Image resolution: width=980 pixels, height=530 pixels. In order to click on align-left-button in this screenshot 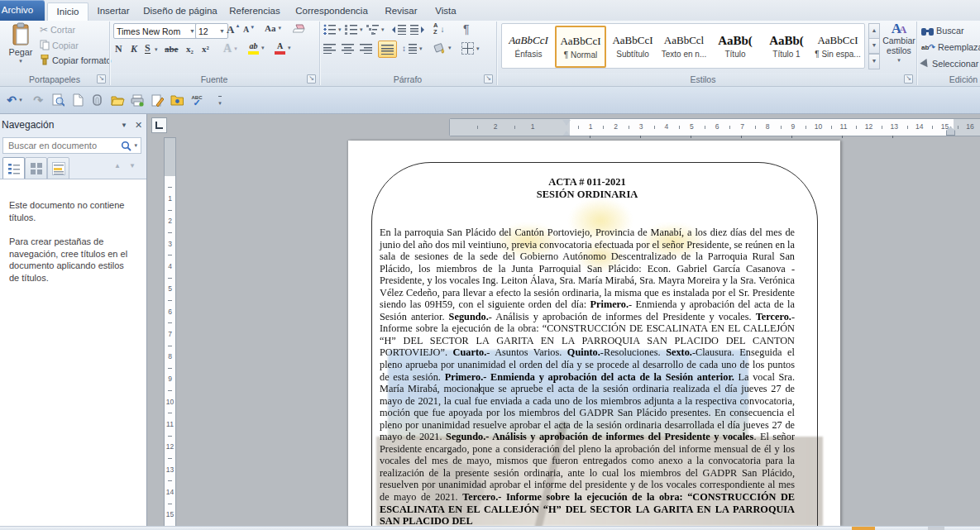, I will do `click(329, 48)`.